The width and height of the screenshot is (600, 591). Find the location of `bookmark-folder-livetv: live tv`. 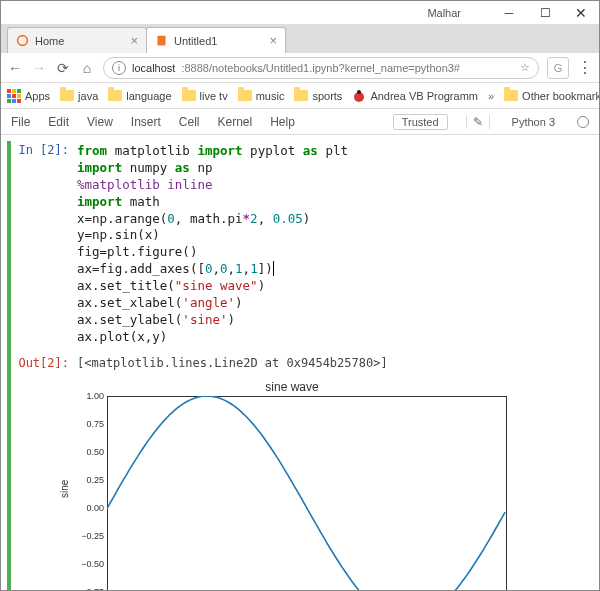

bookmark-folder-livetv: live tv is located at coordinates (205, 96).